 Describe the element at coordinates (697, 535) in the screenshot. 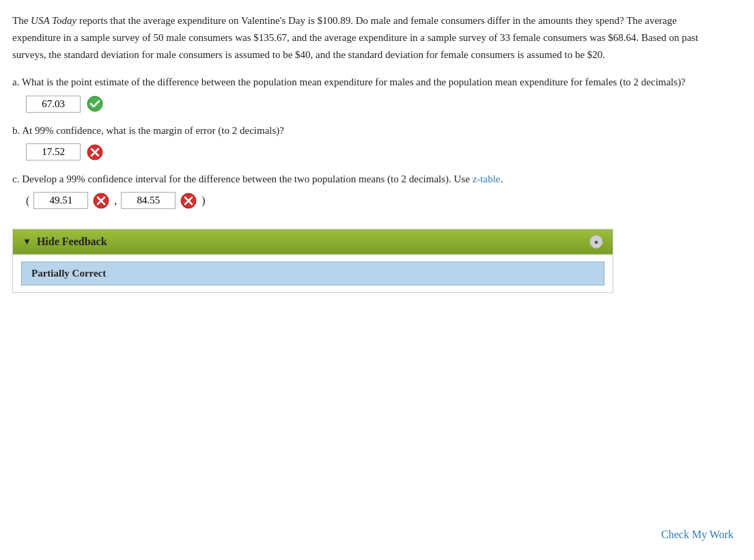

I see `check-my-work-container: Check My Work` at that location.